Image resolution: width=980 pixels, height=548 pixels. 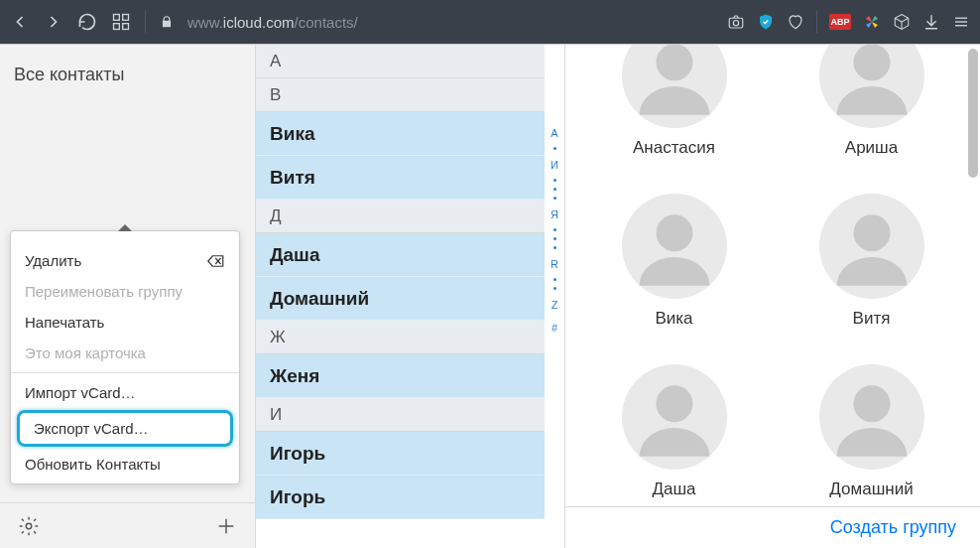 I want to click on contact-card: Даша, so click(x=674, y=414).